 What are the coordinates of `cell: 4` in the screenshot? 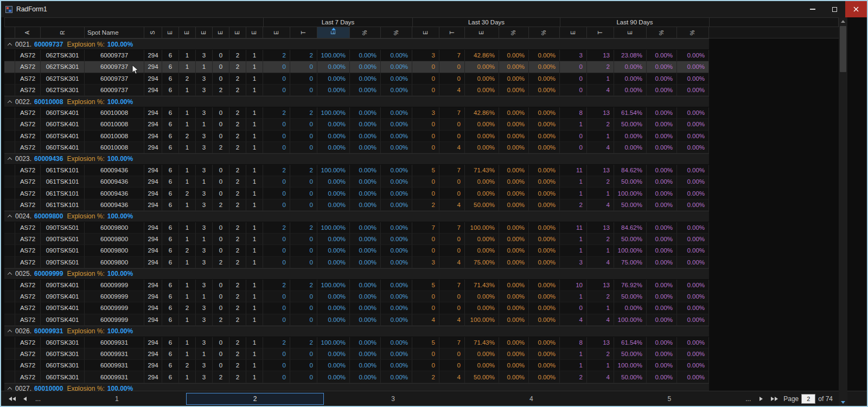 It's located at (601, 147).